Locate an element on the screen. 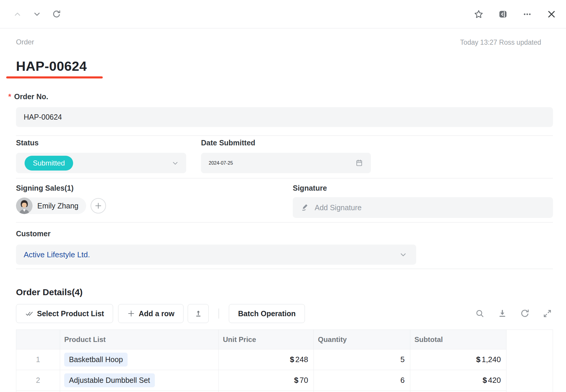 The image size is (566, 392). import-button is located at coordinates (198, 314).